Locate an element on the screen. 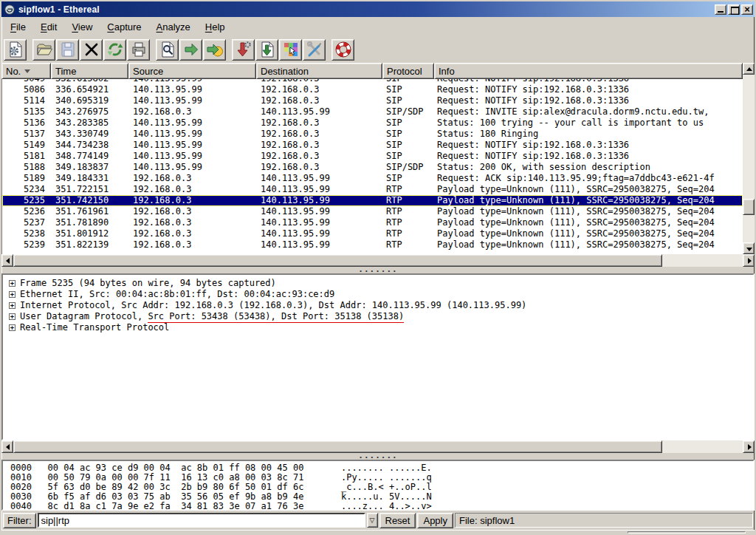  pane-divider-upper is located at coordinates (378, 270).